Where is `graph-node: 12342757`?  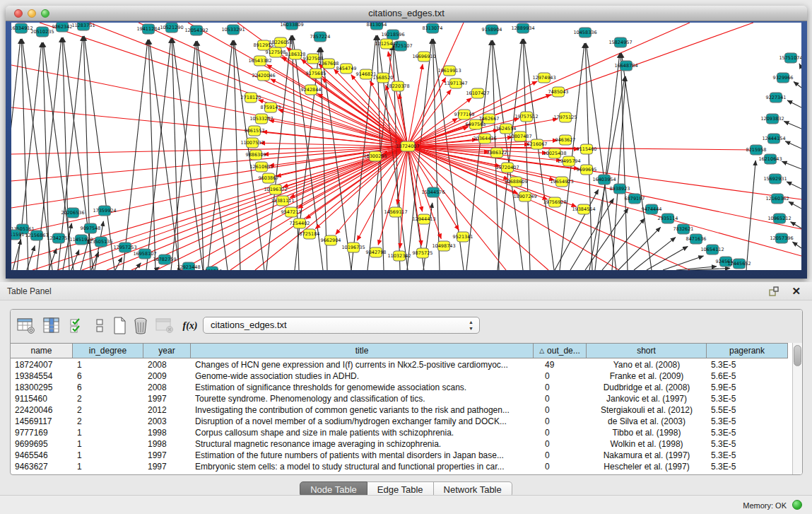
graph-node: 12342757 is located at coordinates (58, 238).